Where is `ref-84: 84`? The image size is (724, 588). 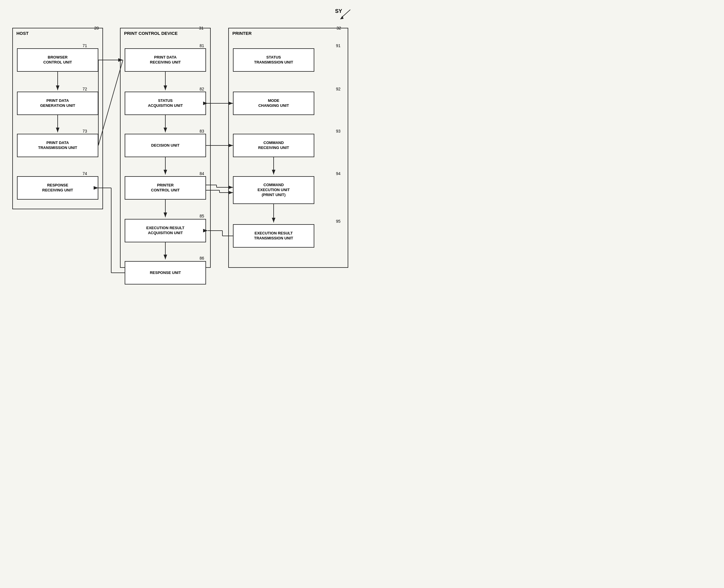 ref-84: 84 is located at coordinates (202, 173).